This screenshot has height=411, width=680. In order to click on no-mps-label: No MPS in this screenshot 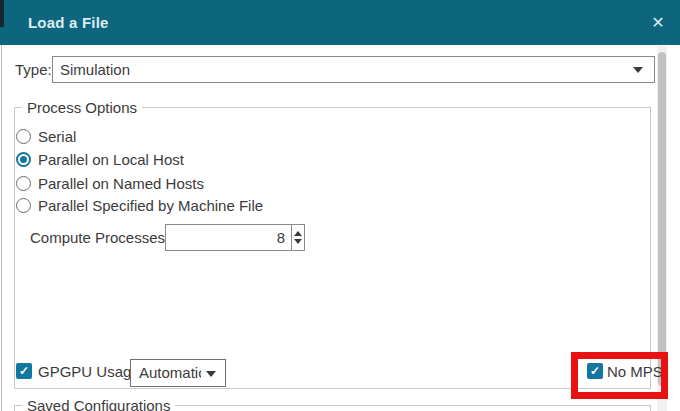, I will do `click(635, 372)`.